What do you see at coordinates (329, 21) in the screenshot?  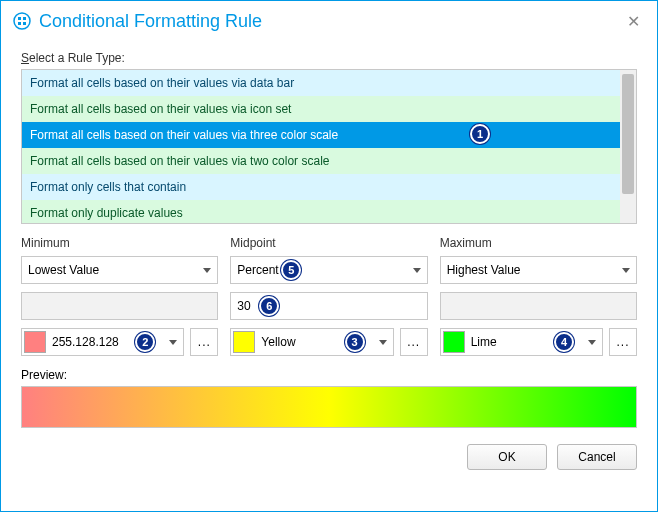 I see `titlebar: Conditional Formatting Rule ✕` at bounding box center [329, 21].